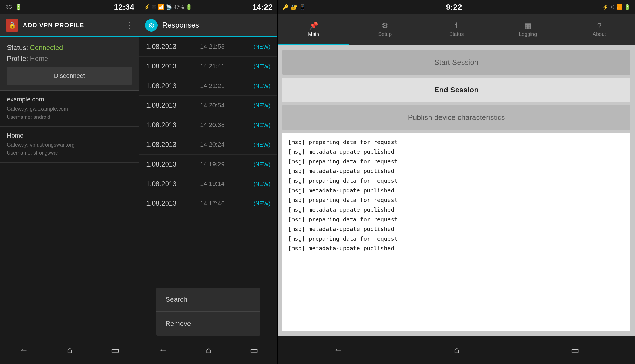  Describe the element at coordinates (208, 66) in the screenshot. I see `resp-item-1: 1.08.2013 14:21:41 (NEW)` at that location.